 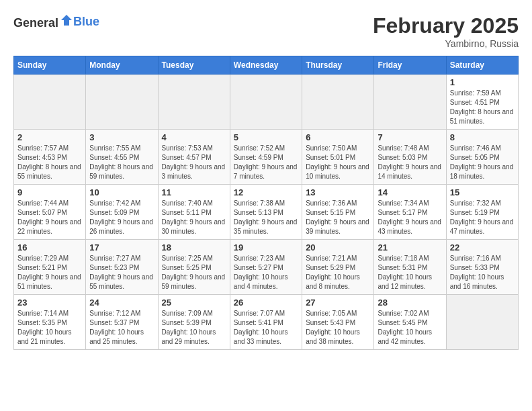 I want to click on day-info: Sunrise: 7:18 AM Sunset: 5:31 PM Dayligh…, so click(x=410, y=273).